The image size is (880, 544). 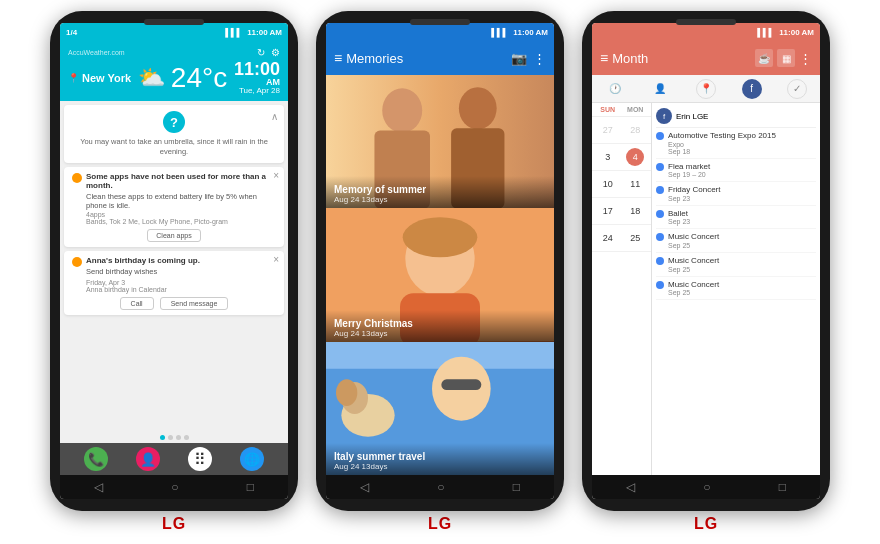 I want to click on nav-recent-button: □, so click(x=250, y=487).